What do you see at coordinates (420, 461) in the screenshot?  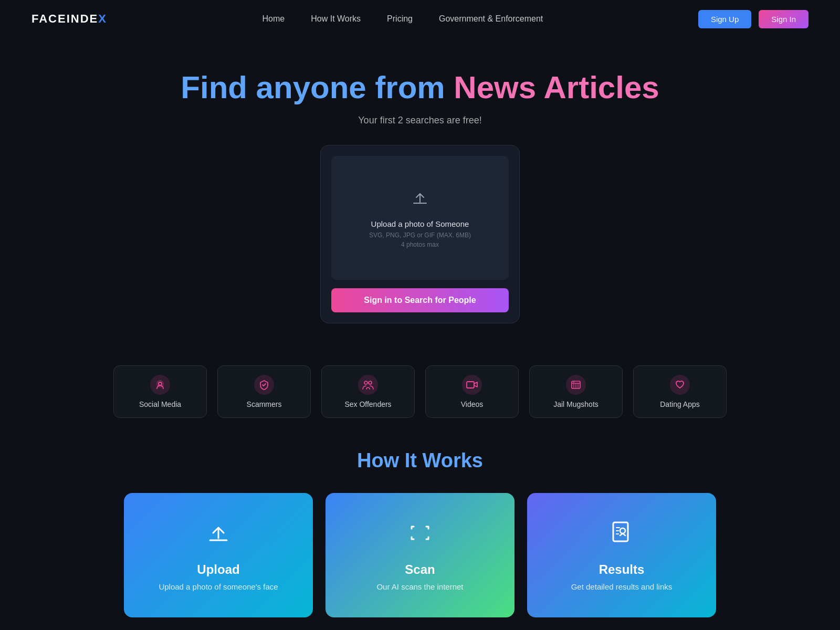 I see `how-it-works-title: How It Works` at bounding box center [420, 461].